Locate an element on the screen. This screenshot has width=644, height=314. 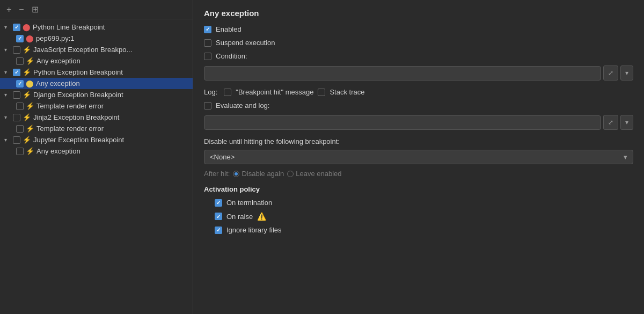
leave-enabled-label: Leave enabled is located at coordinates (319, 174).